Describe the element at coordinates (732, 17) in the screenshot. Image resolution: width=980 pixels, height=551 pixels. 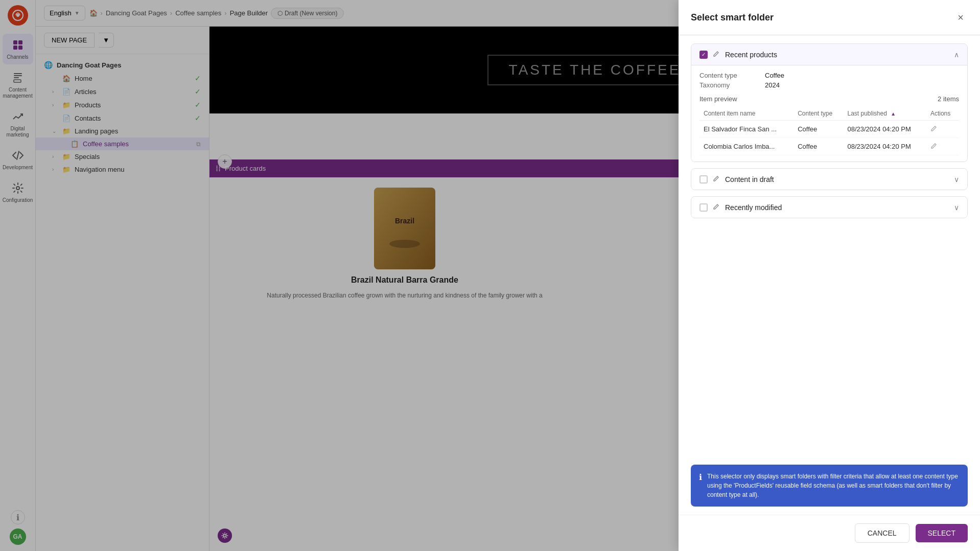
I see `modal-title: Select smart folder` at that location.